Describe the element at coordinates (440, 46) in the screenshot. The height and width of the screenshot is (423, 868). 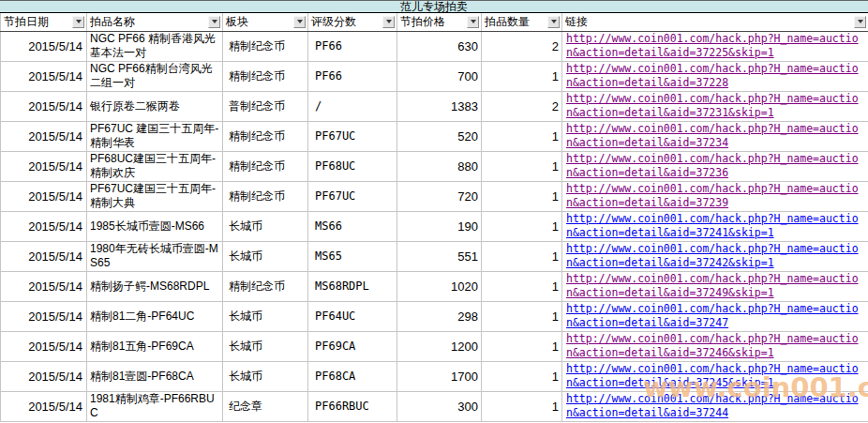
I see `cell-price: 630` at that location.